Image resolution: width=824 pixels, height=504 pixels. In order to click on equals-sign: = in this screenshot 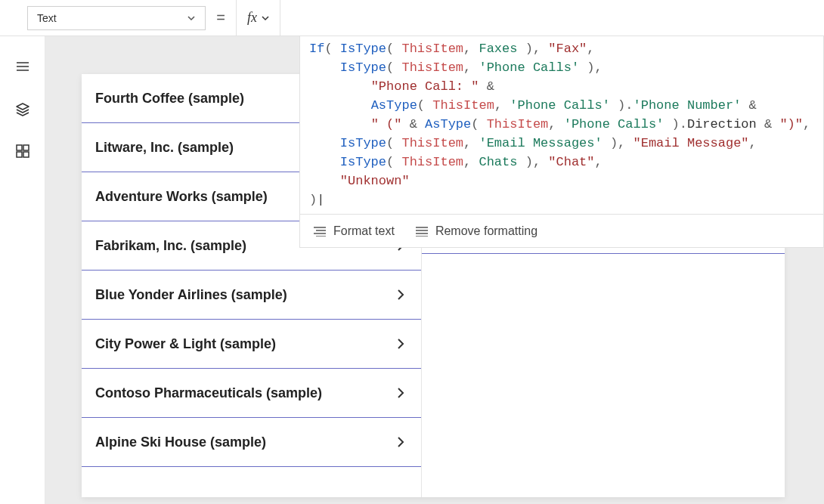, I will do `click(221, 18)`.